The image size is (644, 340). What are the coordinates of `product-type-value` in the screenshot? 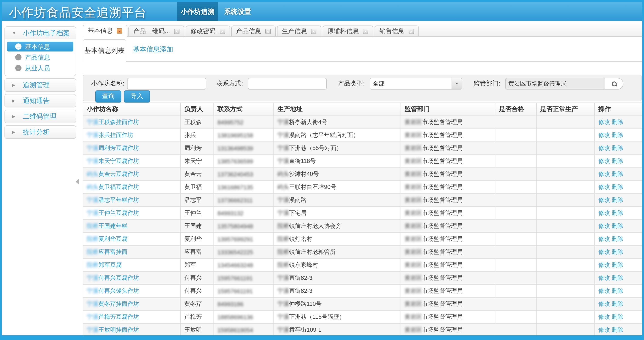 It's located at (416, 84).